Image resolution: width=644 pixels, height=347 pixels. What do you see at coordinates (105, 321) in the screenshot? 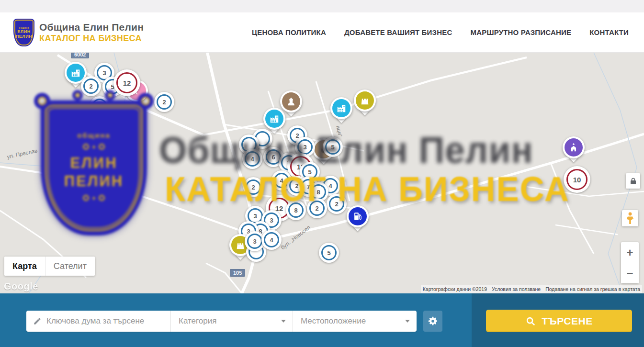
I see `keyword-search-input` at bounding box center [105, 321].